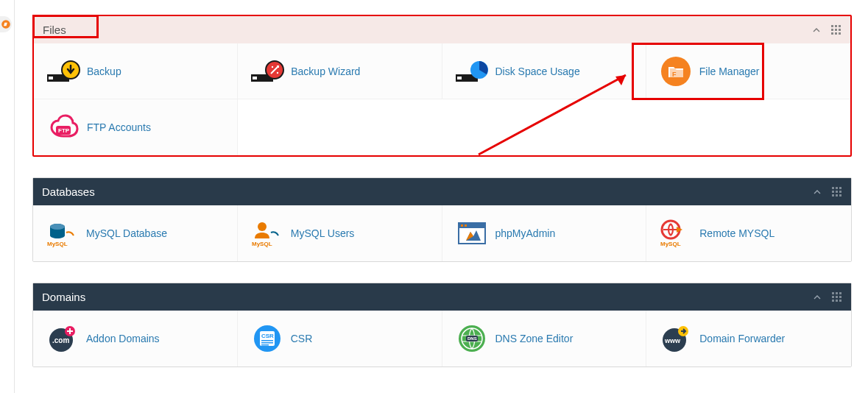 This screenshot has width=868, height=393. What do you see at coordinates (737, 233) in the screenshot?
I see `item-remote-mysql-label: Remote MYSQL` at bounding box center [737, 233].